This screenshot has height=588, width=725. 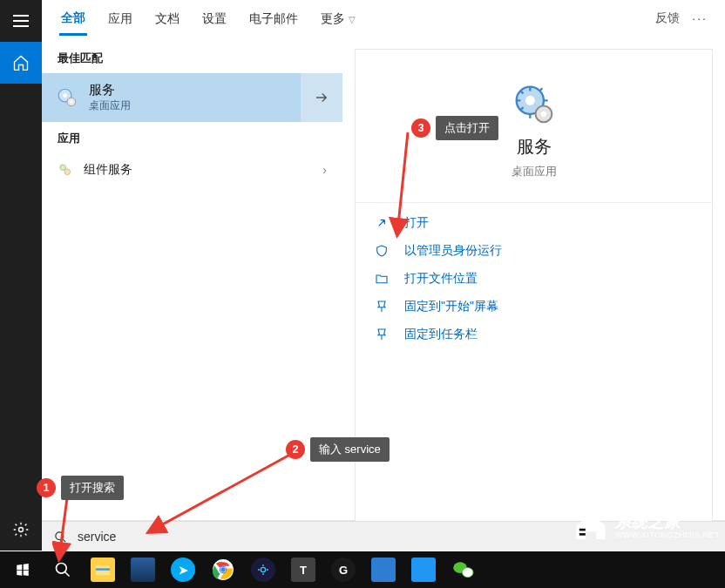 I want to click on filter-tabs: 全部 应用 文档 设置 电子邮件 更多▽ 反馈 ···, so click(x=383, y=18).